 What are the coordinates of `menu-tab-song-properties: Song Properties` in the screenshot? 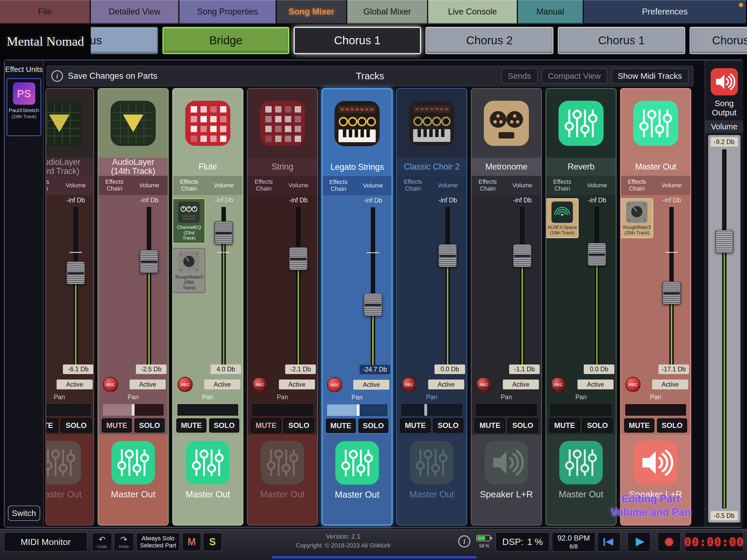 It's located at (228, 12).